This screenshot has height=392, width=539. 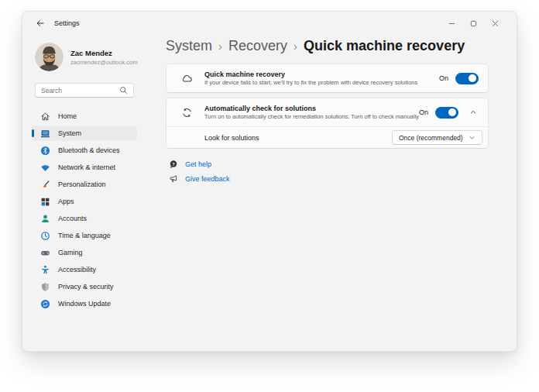 What do you see at coordinates (187, 113) in the screenshot?
I see `sync-icon` at bounding box center [187, 113].